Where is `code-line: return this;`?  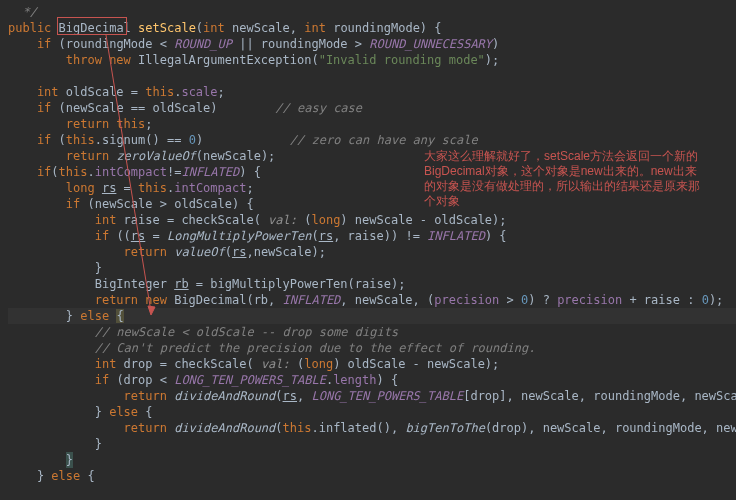
code-line: return this; is located at coordinates (372, 124).